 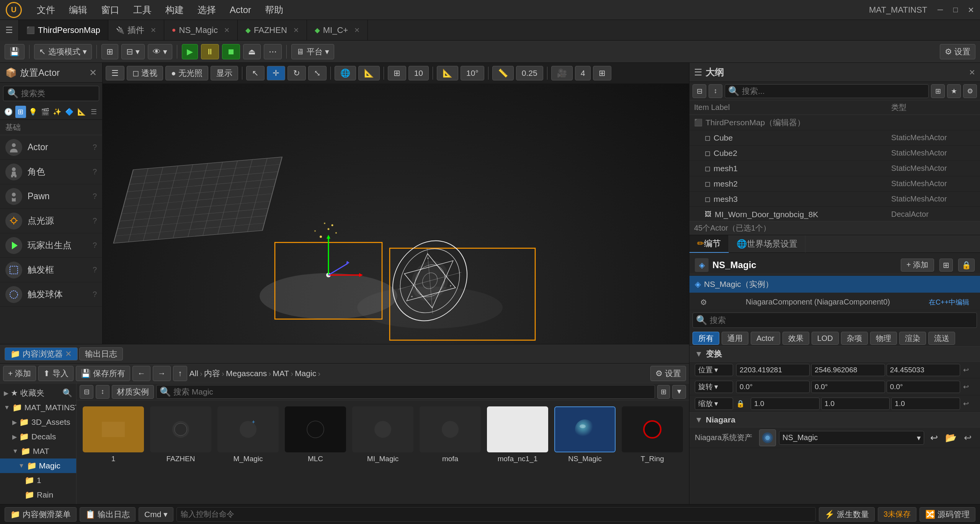 What do you see at coordinates (369, 73) in the screenshot?
I see `surface-snapping: 📐` at bounding box center [369, 73].